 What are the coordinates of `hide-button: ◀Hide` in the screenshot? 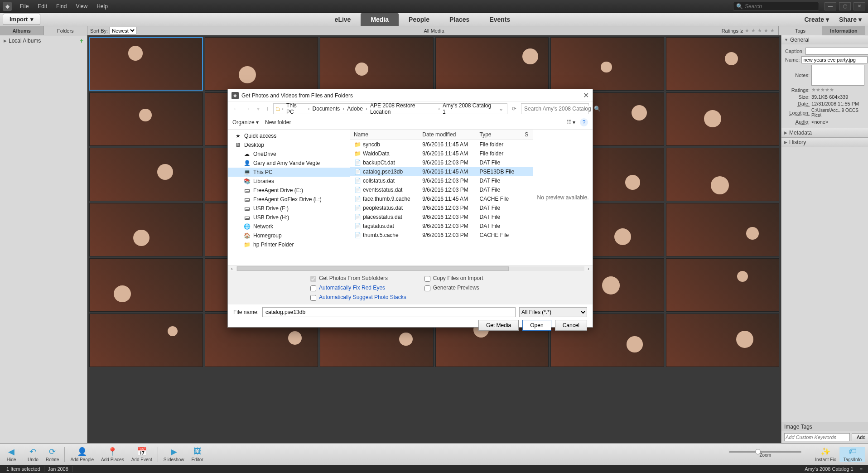 It's located at (11, 454).